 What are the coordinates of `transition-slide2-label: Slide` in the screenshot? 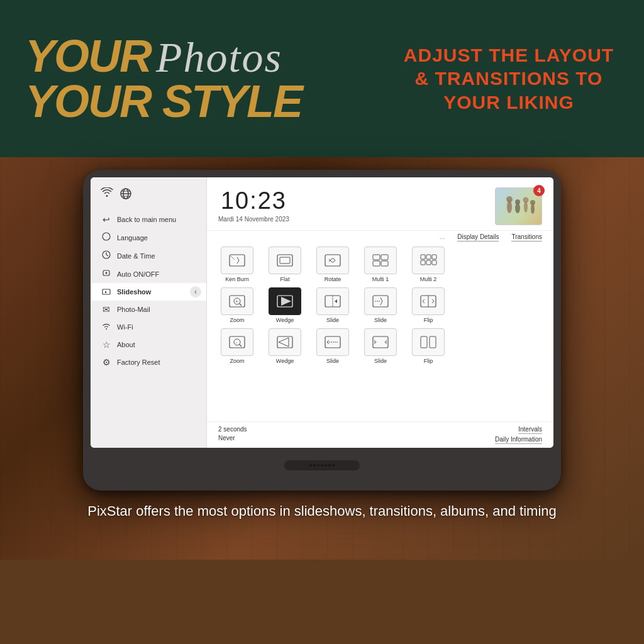 It's located at (380, 320).